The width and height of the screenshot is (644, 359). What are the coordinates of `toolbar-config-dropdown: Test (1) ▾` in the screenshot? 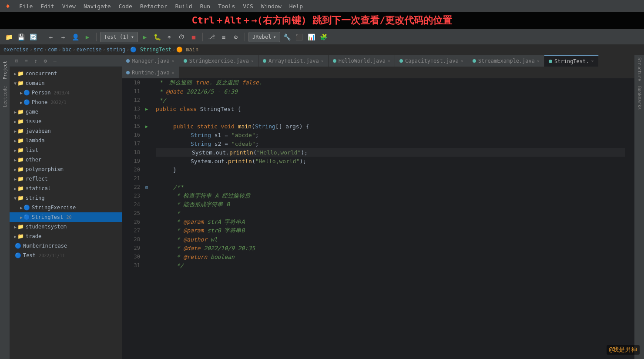 It's located at (119, 37).